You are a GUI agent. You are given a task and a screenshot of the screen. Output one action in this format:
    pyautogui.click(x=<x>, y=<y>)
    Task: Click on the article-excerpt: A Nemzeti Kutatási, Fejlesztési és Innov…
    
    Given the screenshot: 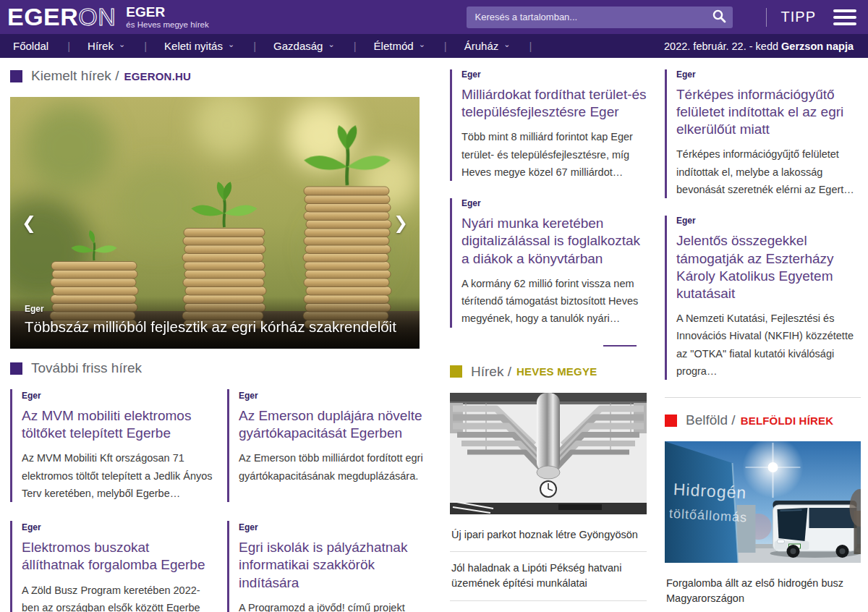 What is the action you would take?
    pyautogui.click(x=768, y=344)
    